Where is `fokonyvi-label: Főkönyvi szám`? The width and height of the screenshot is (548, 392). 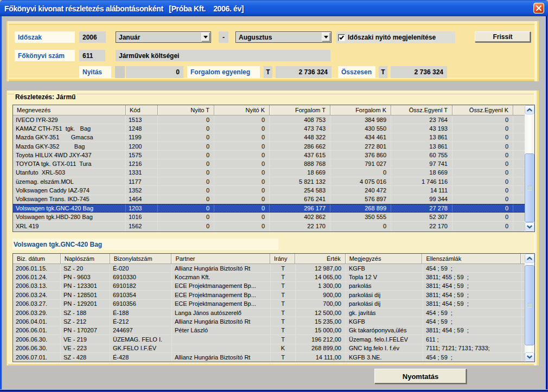 fokonyvi-label: Főkönyvi szám is located at coordinates (44, 55).